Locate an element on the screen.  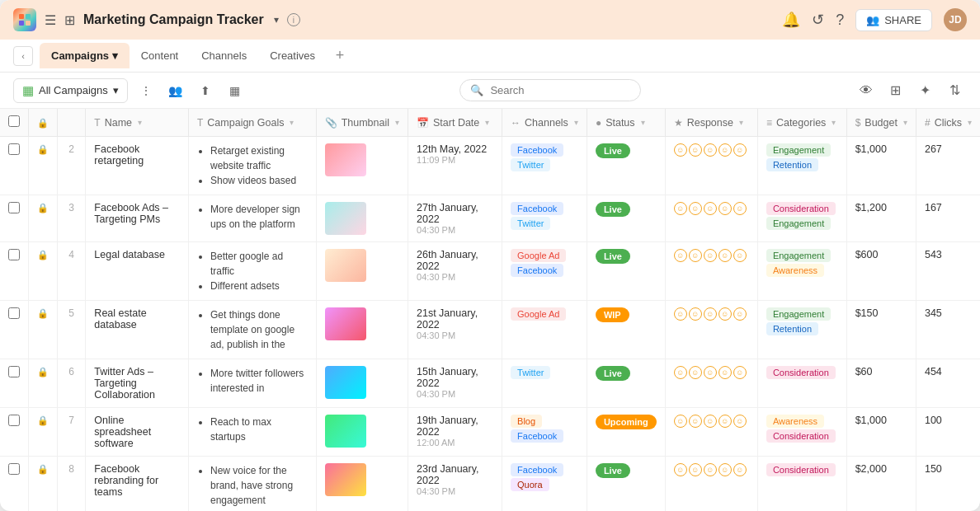
all-campaigns-button: ▦ All Campaigns ▾ is located at coordinates (71, 91).